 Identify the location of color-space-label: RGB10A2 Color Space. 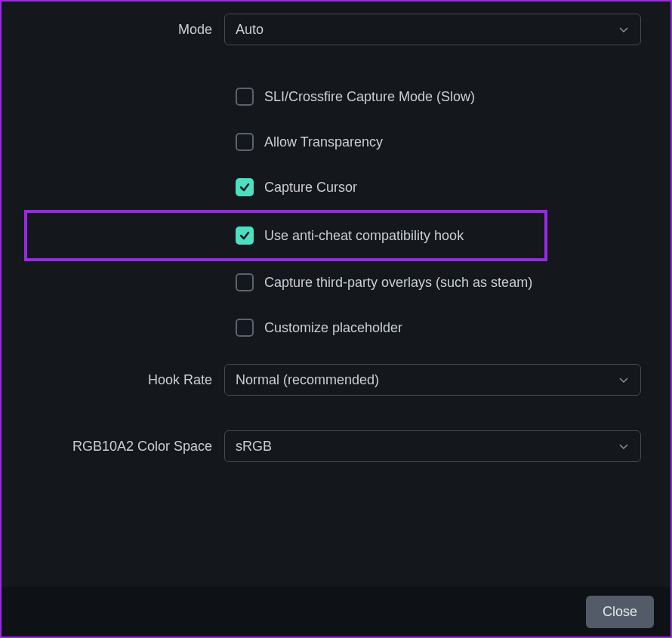
(124, 447).